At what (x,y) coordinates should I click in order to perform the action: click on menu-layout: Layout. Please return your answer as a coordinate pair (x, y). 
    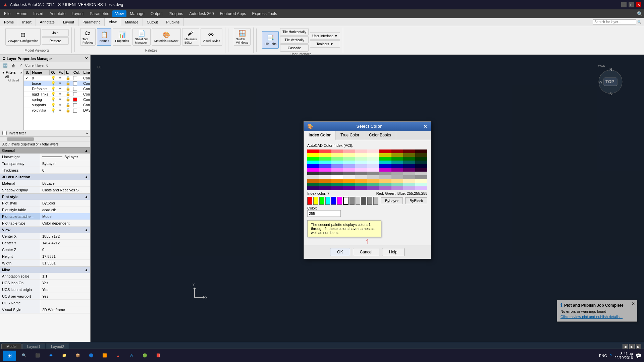
    Looking at the image, I should click on (77, 14).